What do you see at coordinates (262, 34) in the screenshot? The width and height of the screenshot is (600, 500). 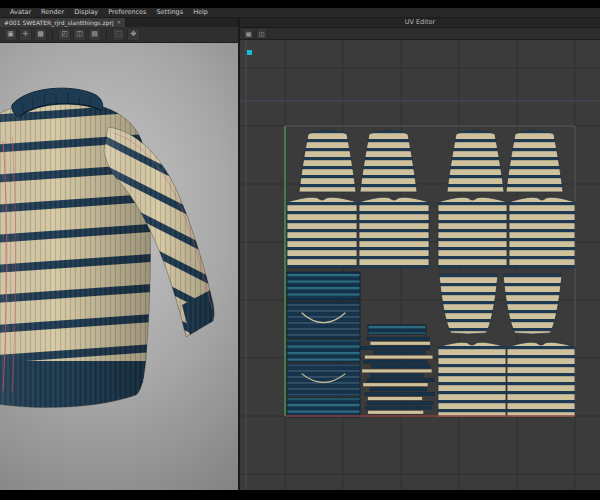 I see `uv-texture-toggle-icon: ◫` at bounding box center [262, 34].